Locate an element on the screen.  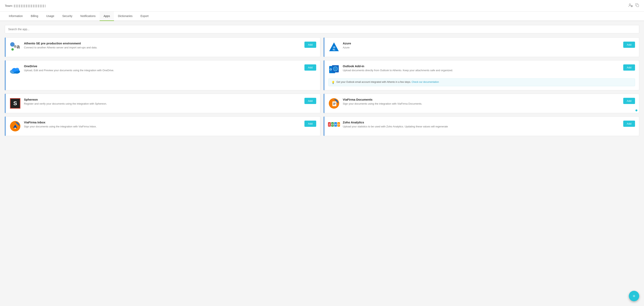
app-card-sphereon: S Sphereon Register and verify your docu… is located at coordinates (162, 103).